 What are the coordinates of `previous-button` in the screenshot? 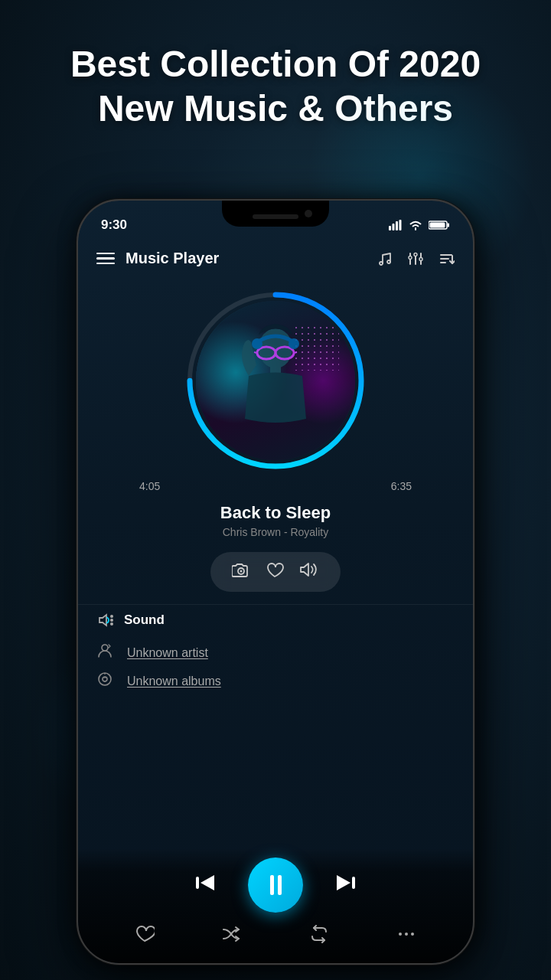 It's located at (207, 885).